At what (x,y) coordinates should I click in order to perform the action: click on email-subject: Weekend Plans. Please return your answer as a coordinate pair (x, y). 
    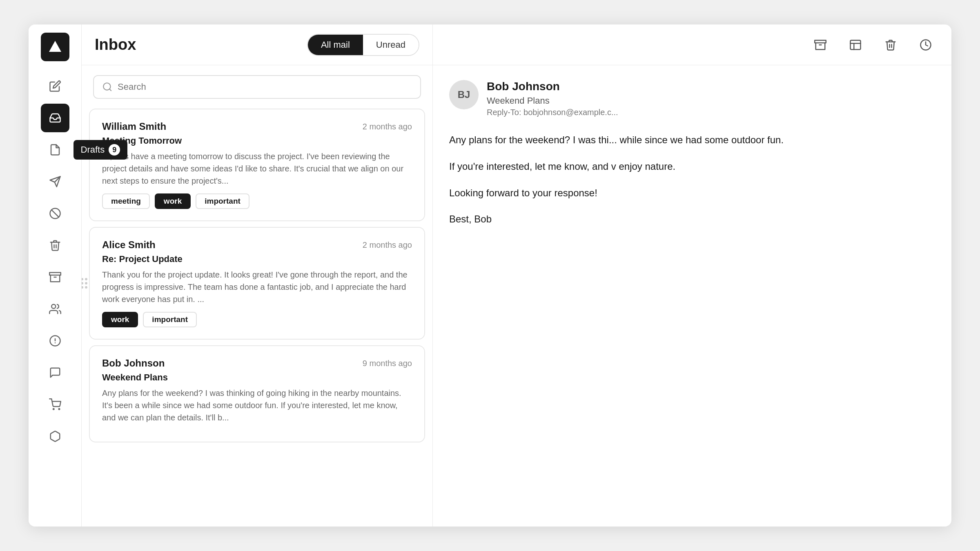
    Looking at the image, I should click on (257, 378).